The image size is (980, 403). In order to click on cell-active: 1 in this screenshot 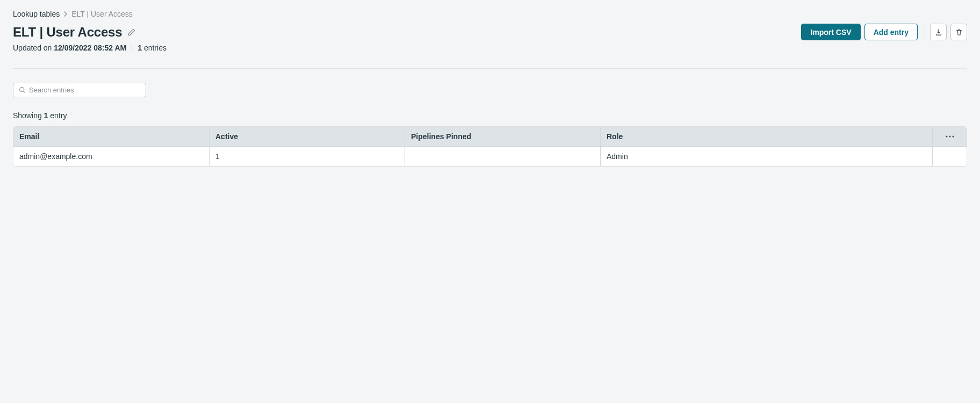, I will do `click(307, 156)`.